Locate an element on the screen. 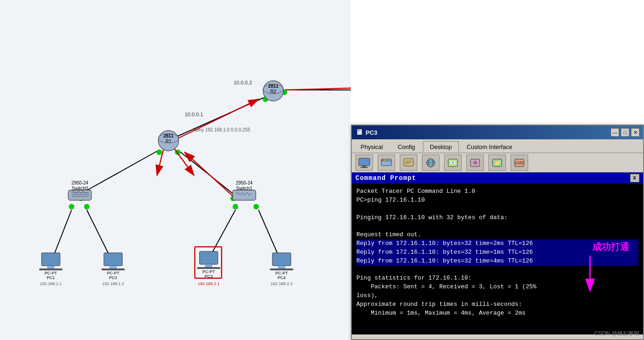 This screenshot has width=644, height=340. cmd-title-text: Command Prompt is located at coordinates (386, 178).